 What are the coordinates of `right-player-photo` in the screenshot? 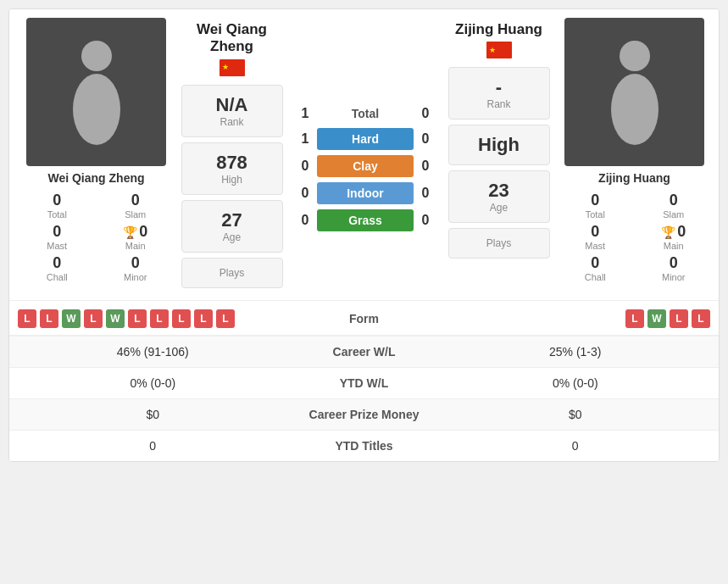 It's located at (634, 92).